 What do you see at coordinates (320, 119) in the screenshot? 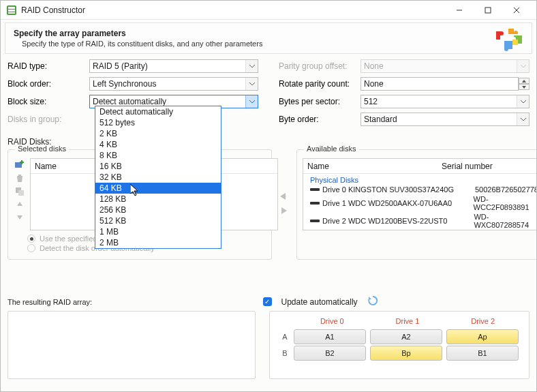
I see `byte-order-label: Byte order:` at bounding box center [320, 119].